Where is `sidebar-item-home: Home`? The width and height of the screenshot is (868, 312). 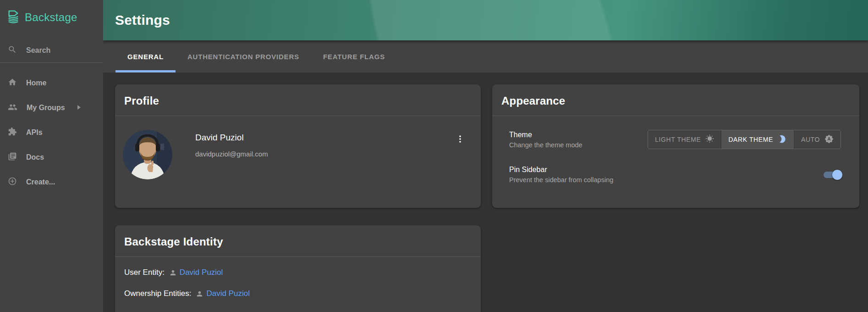 sidebar-item-home: Home is located at coordinates (51, 83).